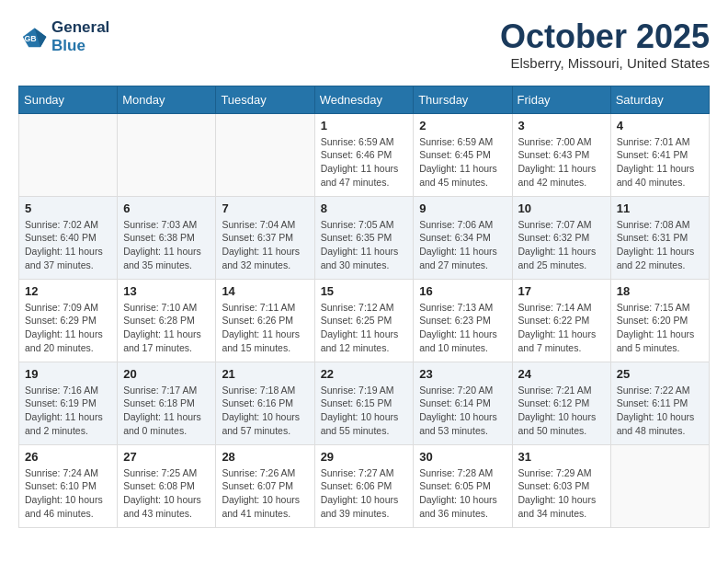  Describe the element at coordinates (68, 493) in the screenshot. I see `day-info: Sunrise: 7:24 AM Sunset: 6:10 PM Dayligh…` at that location.